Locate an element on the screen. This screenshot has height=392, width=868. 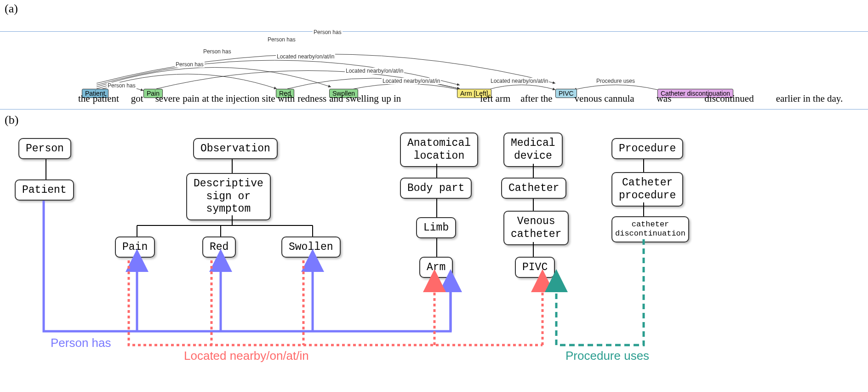
node-catheter: Catheter is located at coordinates (534, 188).